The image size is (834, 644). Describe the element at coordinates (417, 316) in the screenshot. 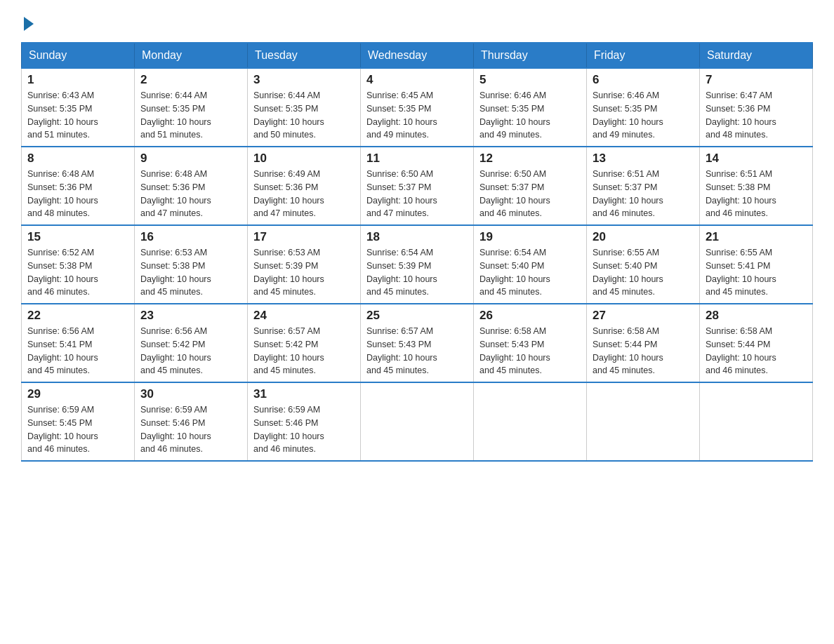

I see `day-number: 25` at that location.